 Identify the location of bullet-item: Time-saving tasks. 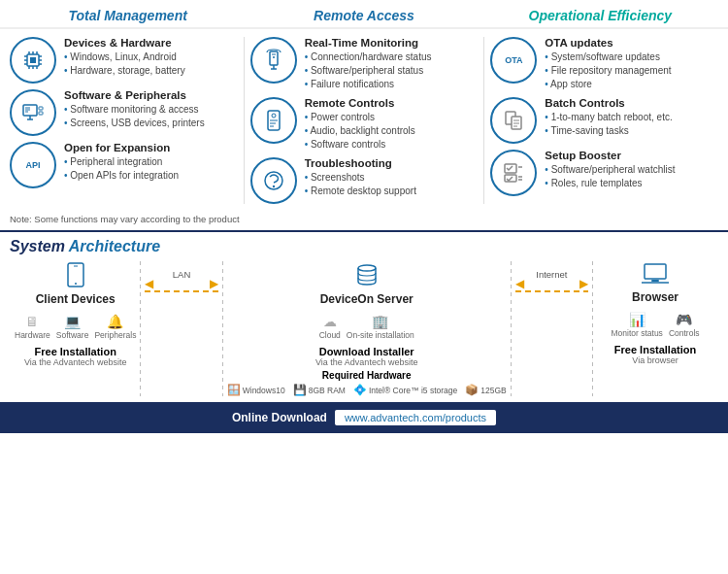
(608, 131).